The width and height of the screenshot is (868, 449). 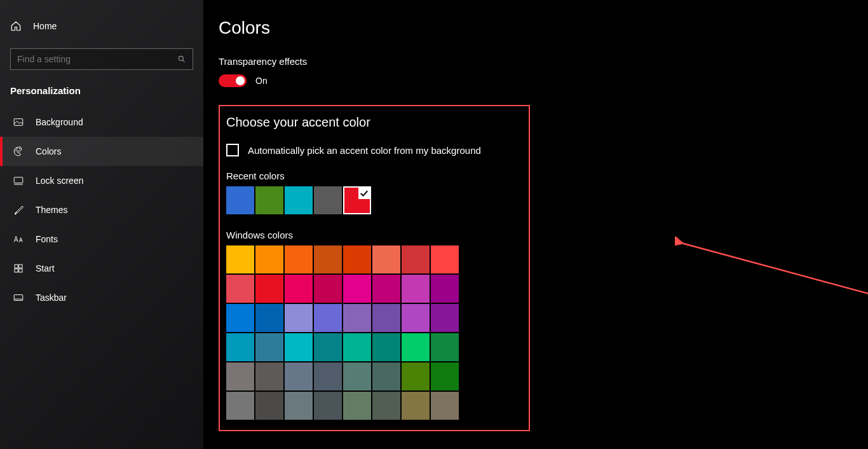 What do you see at coordinates (18, 122) in the screenshot?
I see `image-icon` at bounding box center [18, 122].